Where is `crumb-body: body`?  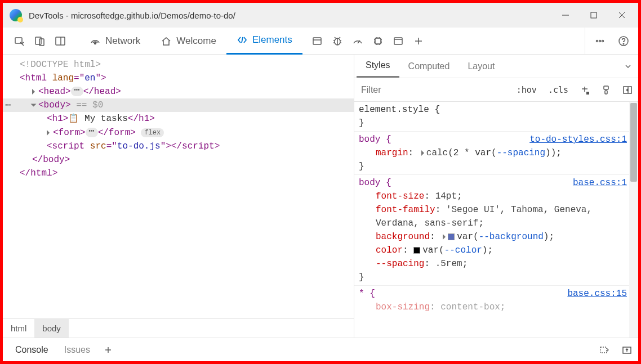
crumb-body: body is located at coordinates (52, 329).